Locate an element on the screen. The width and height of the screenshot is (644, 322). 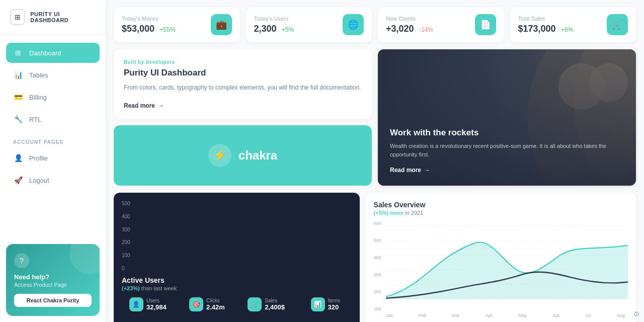
active-users-title: Active Users is located at coordinates (236, 280).